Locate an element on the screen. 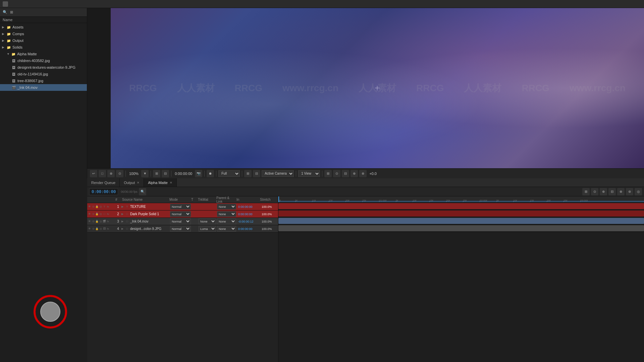  zoom-dropdown-btn: ▼ is located at coordinates (145, 174).